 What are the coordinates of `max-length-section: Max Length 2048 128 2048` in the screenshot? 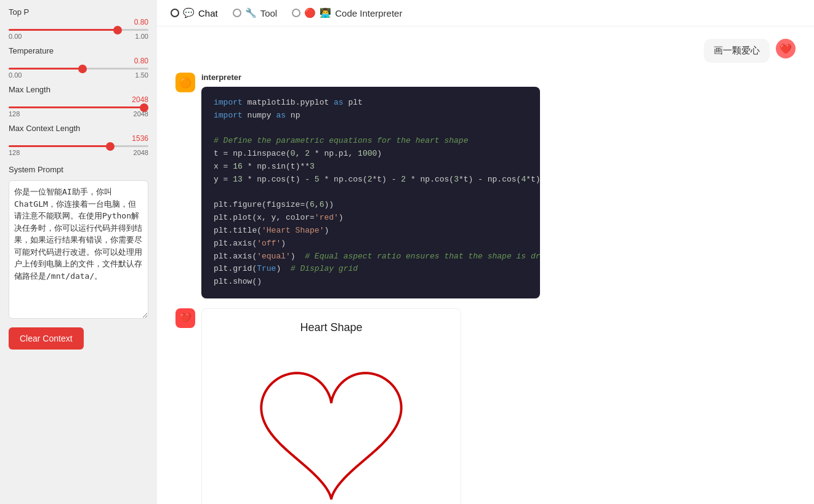 It's located at (79, 101).